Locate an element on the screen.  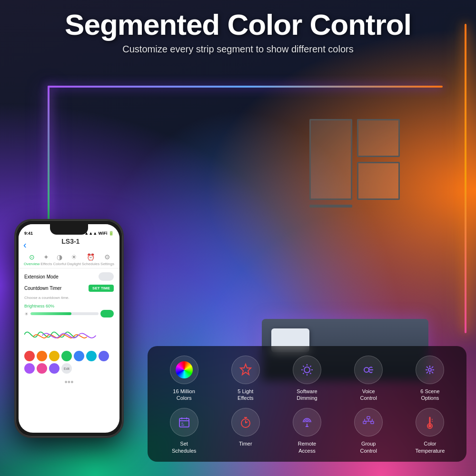
brightness-fill is located at coordinates (51, 314).